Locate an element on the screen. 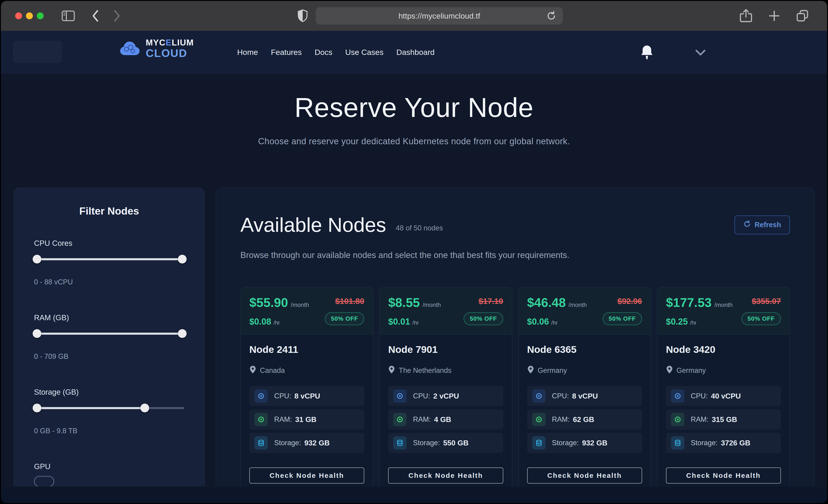 The image size is (828, 504). url-bar: https://myceliumcloud.tf is located at coordinates (440, 16).